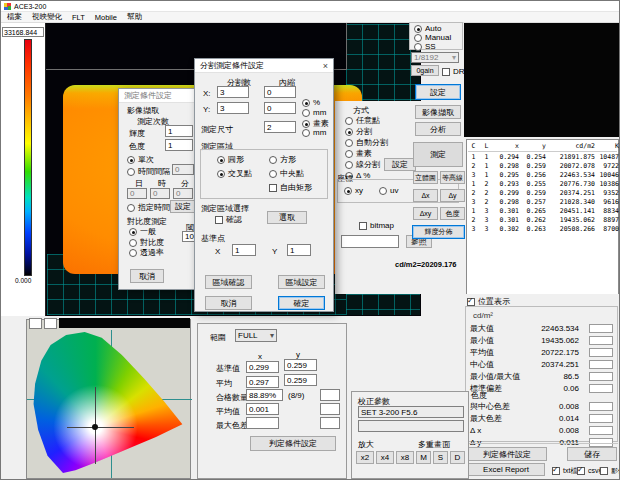 The width and height of the screenshot is (620, 480). I want to click on reference-x-field: 0.299, so click(262, 367).